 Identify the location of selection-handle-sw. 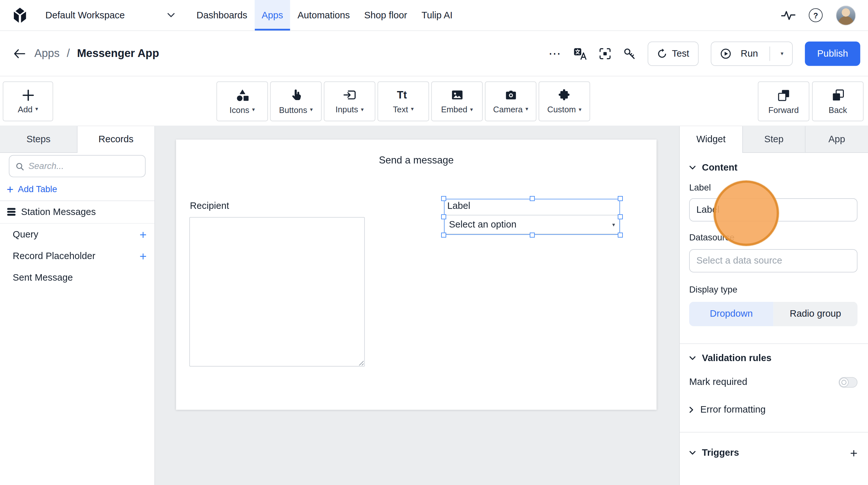
(443, 235).